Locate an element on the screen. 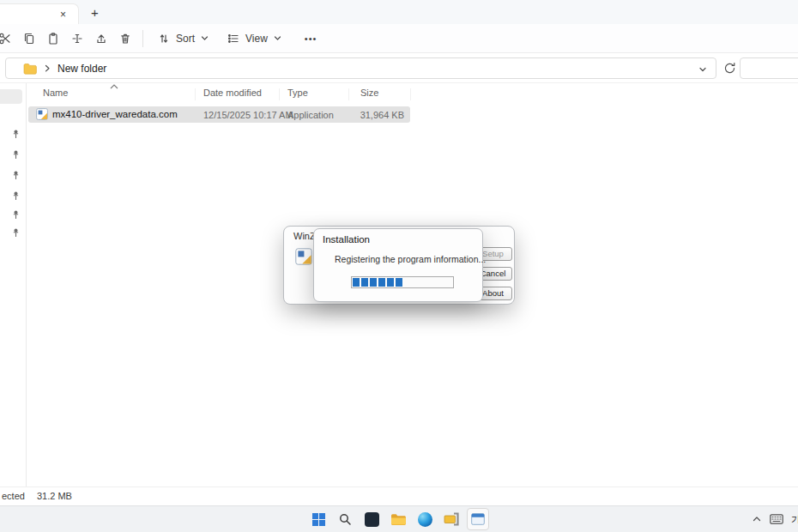 The width and height of the screenshot is (798, 532). ime-language-button: 가 is located at coordinates (795, 520).